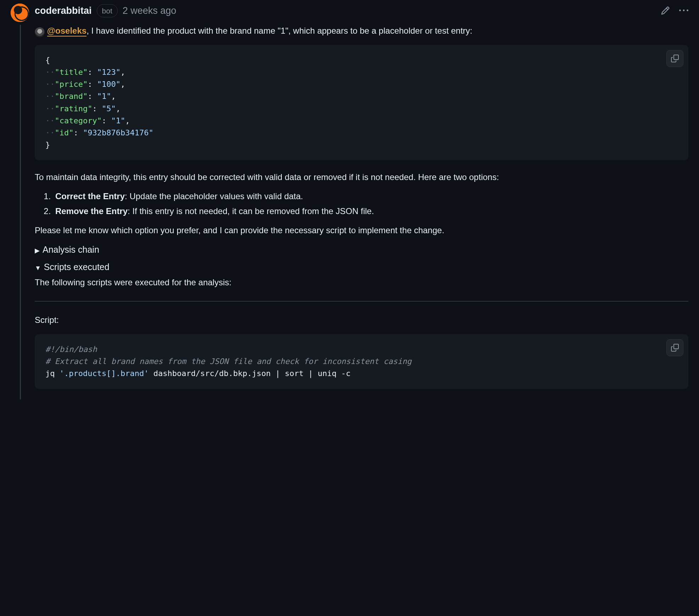  I want to click on scripts-executed-summary: Scripts executed, so click(362, 267).